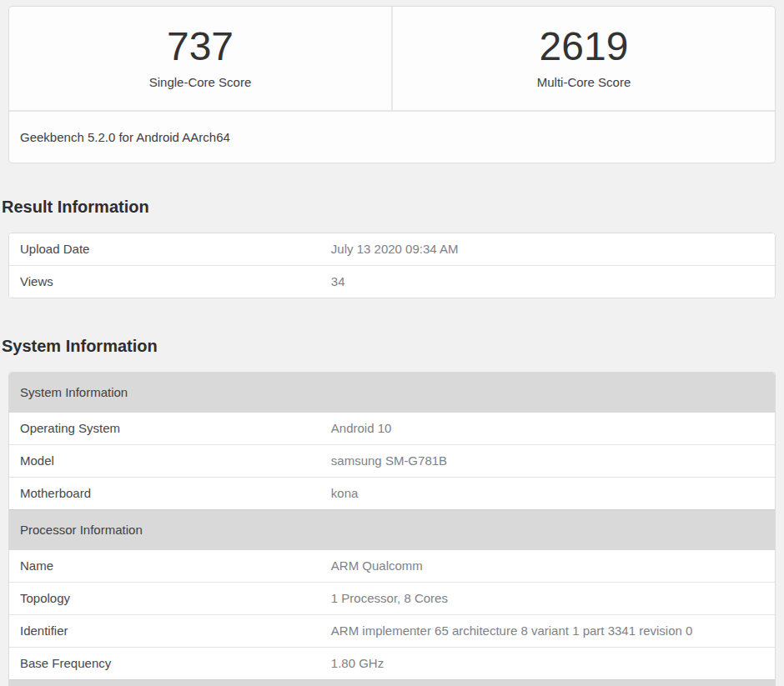 Image resolution: width=784 pixels, height=686 pixels. I want to click on single-core-score-value: 737, so click(200, 47).